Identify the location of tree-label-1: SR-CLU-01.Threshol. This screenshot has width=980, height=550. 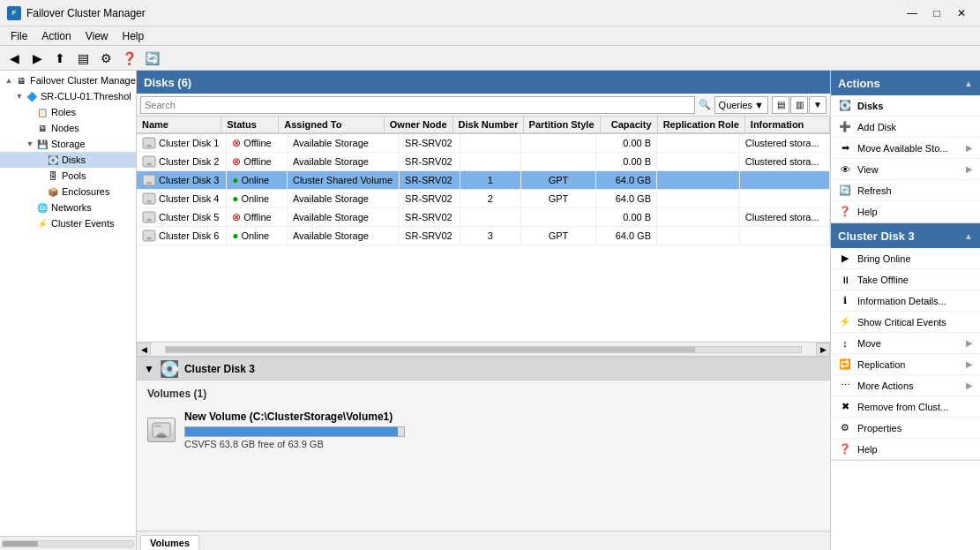
(86, 96).